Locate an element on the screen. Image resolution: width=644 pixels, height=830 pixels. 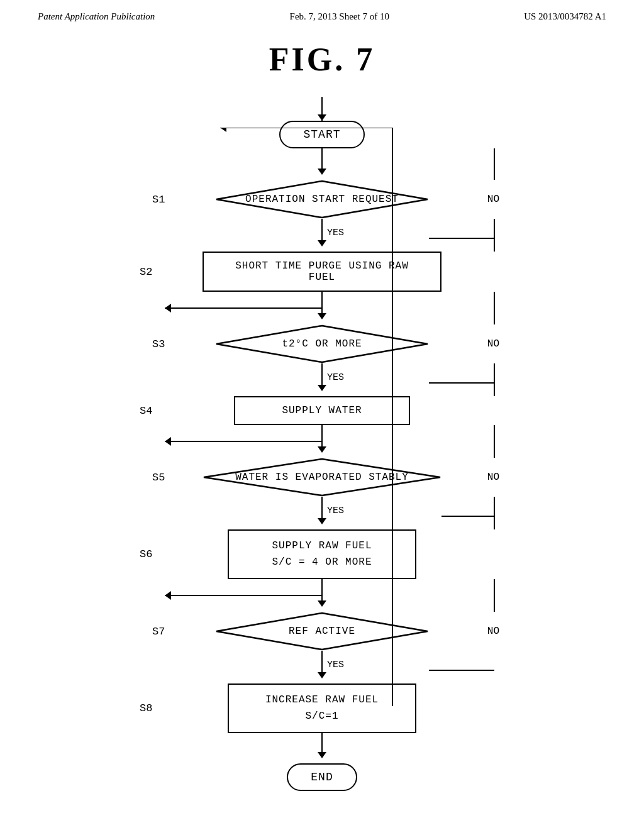
s5-text: WATER IS EVAPORATED STABLY is located at coordinates (322, 477).